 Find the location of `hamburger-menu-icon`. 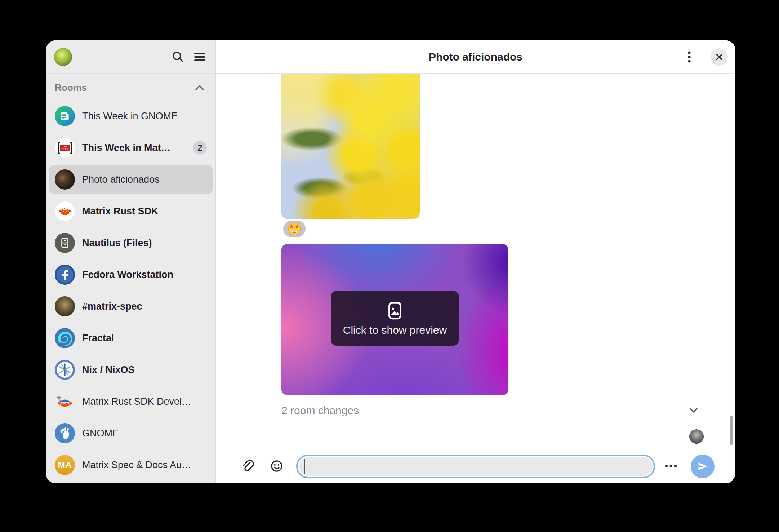

hamburger-menu-icon is located at coordinates (200, 57).